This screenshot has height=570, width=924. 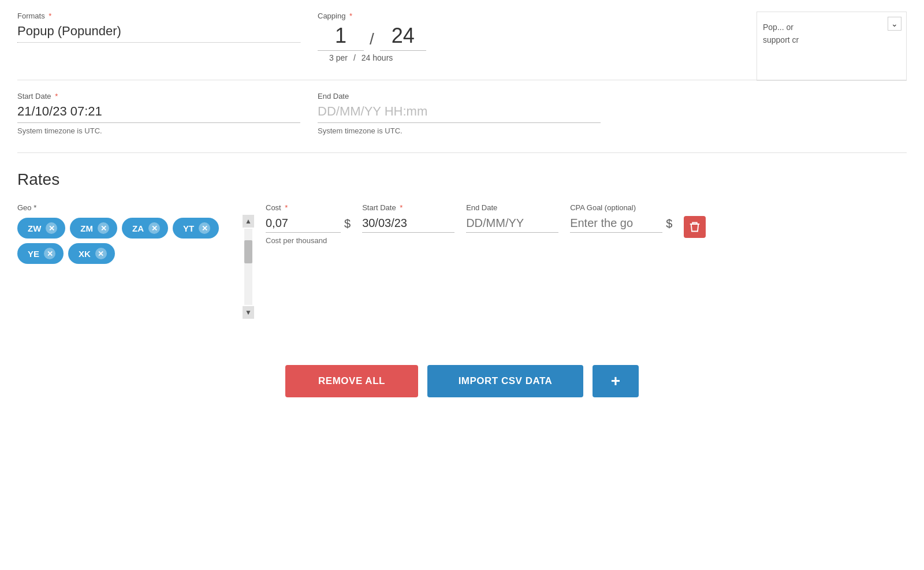 I want to click on capping-row: 1 / 24, so click(x=476, y=37).